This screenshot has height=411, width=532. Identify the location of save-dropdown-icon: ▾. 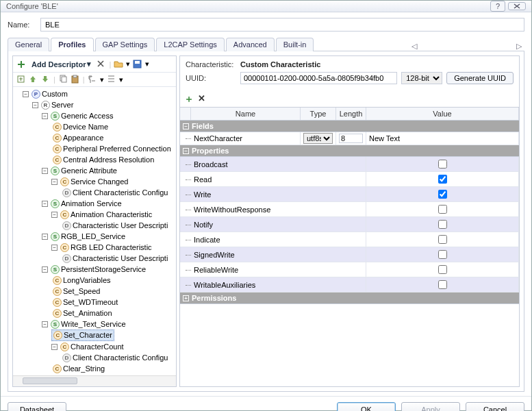
(147, 64).